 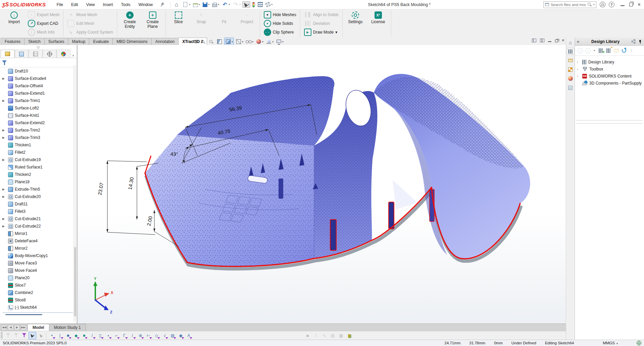 What do you see at coordinates (131, 184) in the screenshot?
I see `dimension-14-30: 14.30` at bounding box center [131, 184].